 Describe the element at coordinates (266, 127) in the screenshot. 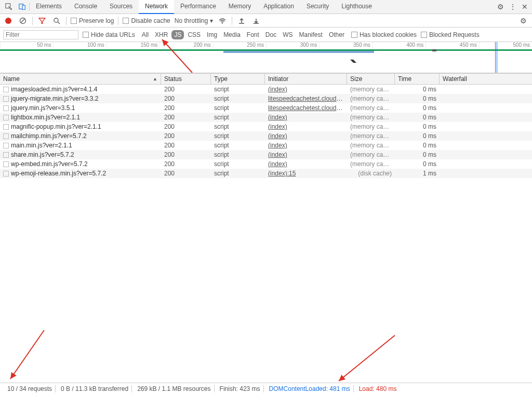

I see `table-row: magnific-popup.min.js?ver=2.1.1200script…` at that location.